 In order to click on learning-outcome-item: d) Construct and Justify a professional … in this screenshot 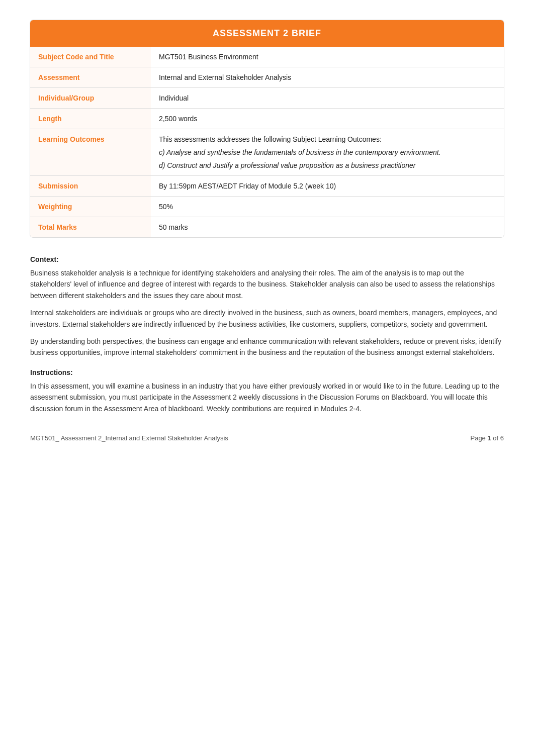, I will do `click(327, 165)`.